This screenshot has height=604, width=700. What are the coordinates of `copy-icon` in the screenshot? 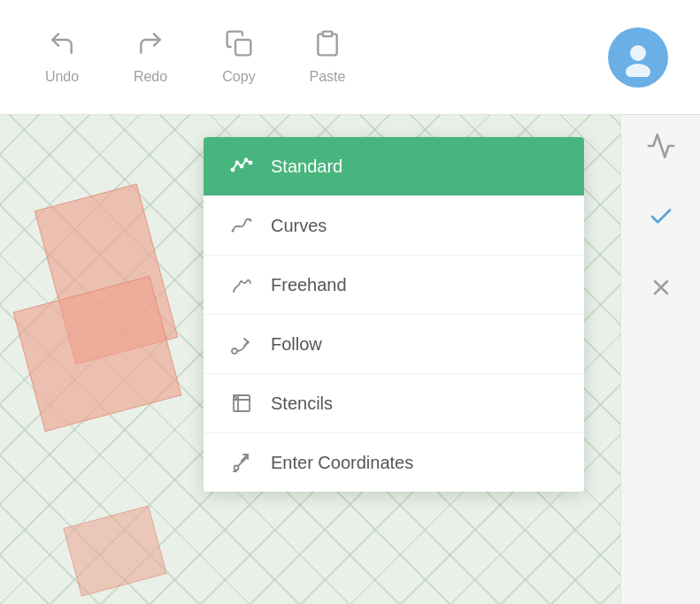 It's located at (239, 46).